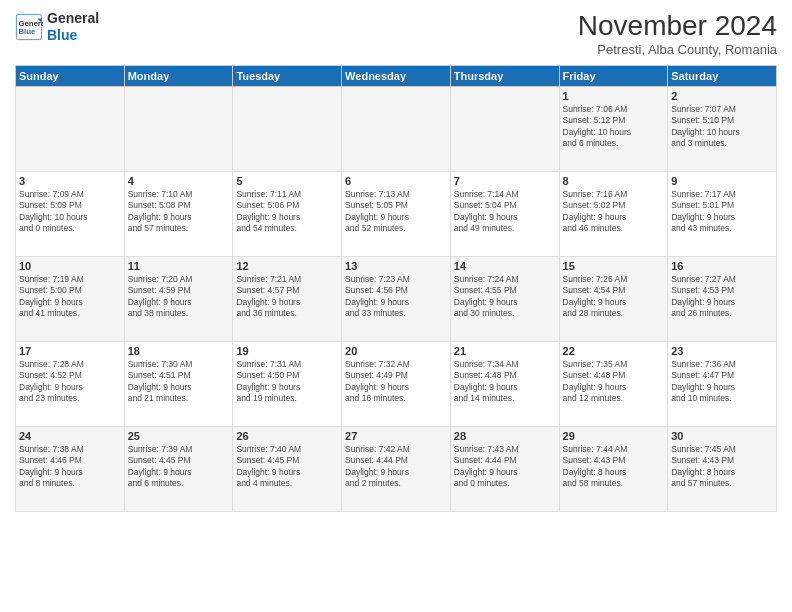  What do you see at coordinates (70, 351) in the screenshot?
I see `day-number: 17` at bounding box center [70, 351].